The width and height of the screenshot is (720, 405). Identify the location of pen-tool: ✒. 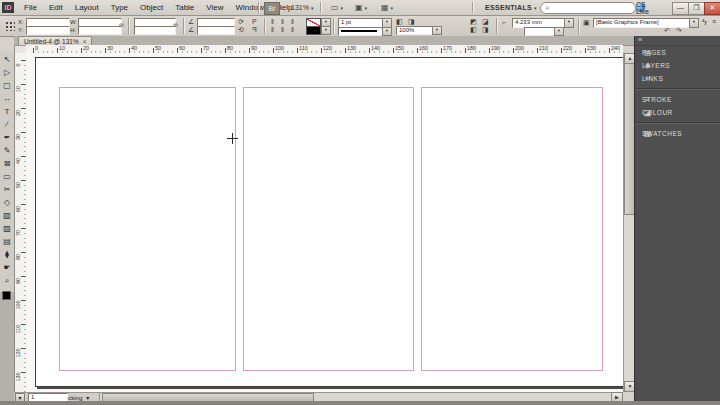
(7, 138).